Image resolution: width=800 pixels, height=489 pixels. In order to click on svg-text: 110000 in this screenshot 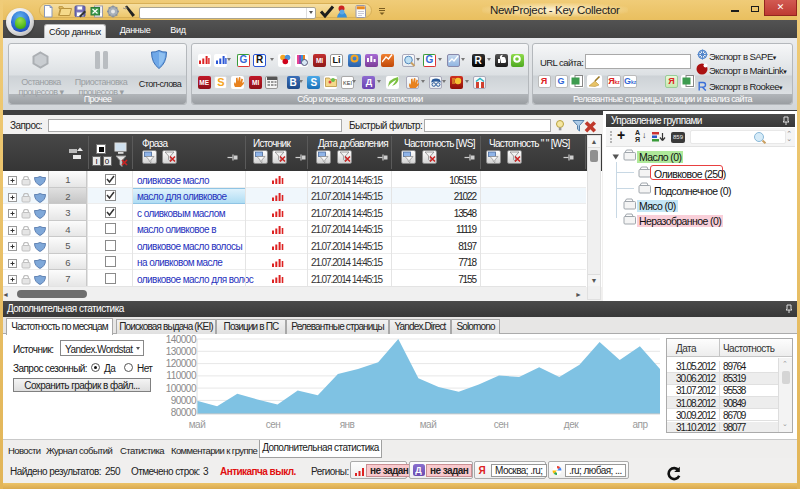, I will do `click(182, 376)`.